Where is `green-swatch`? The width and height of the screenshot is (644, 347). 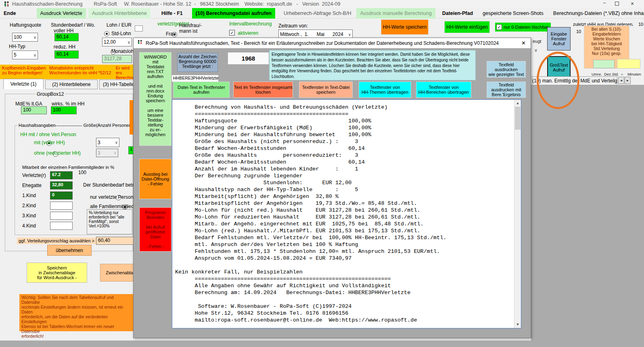 green-swatch is located at coordinates (604, 64).